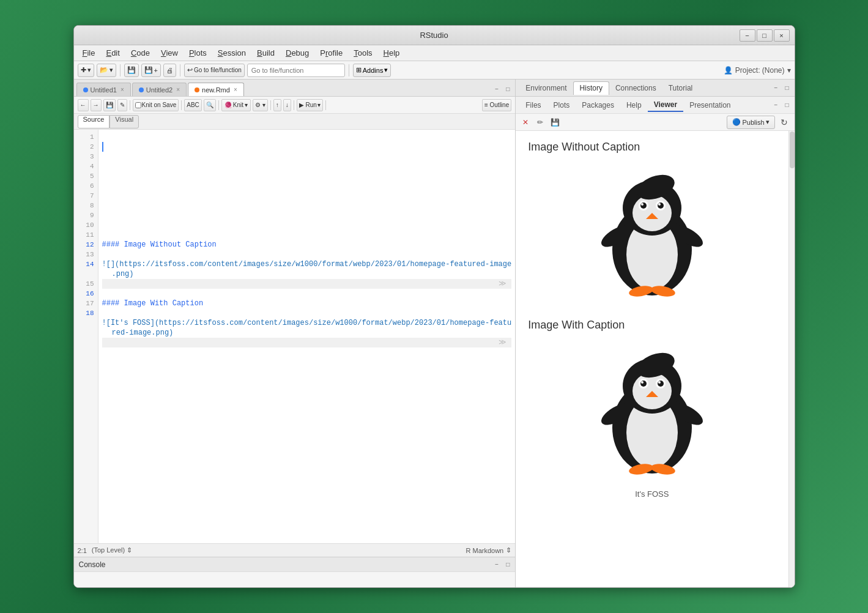  I want to click on section2-title: Image With Caption, so click(652, 325).